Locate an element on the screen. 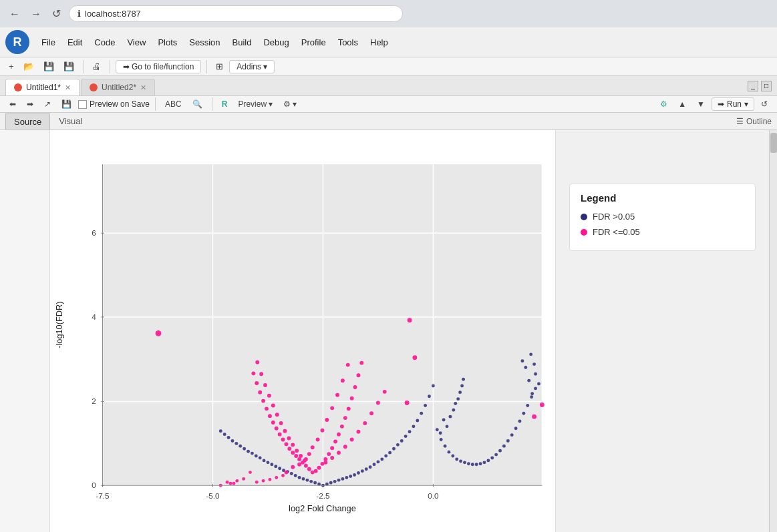 This screenshot has width=777, height=532. addins-chevron-icon: ▾ is located at coordinates (265, 67).